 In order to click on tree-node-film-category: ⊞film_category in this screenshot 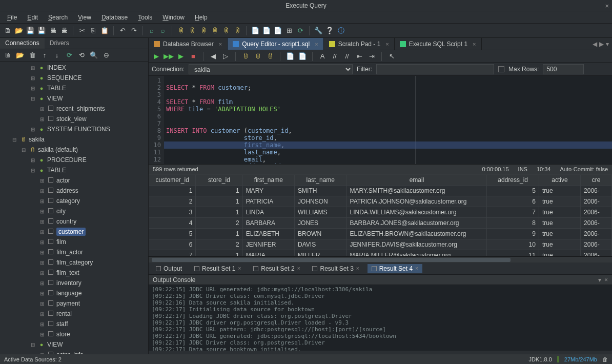, I will do `click(74, 262)`.